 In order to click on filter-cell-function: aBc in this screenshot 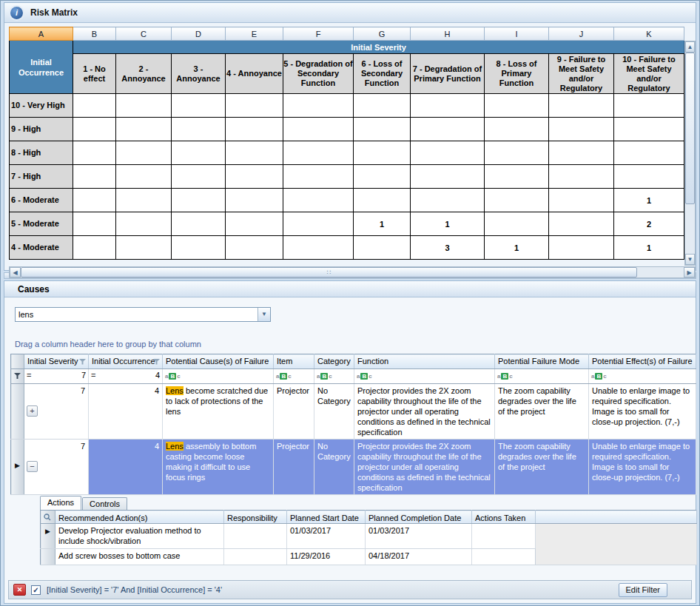, I will do `click(425, 377)`.